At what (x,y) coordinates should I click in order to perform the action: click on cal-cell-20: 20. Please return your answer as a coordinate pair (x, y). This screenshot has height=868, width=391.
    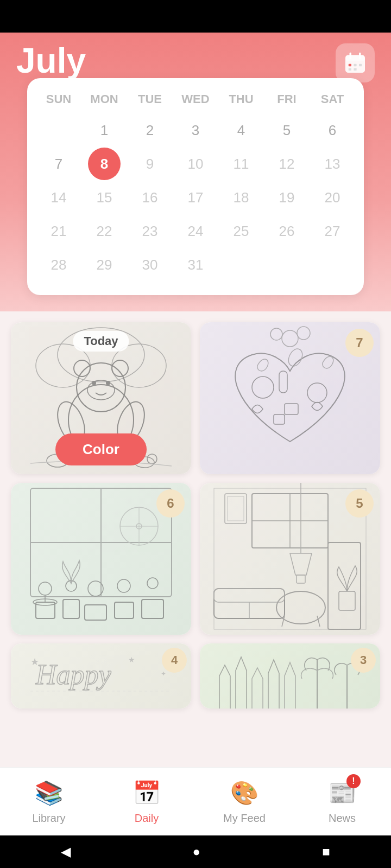
    Looking at the image, I should click on (332, 197).